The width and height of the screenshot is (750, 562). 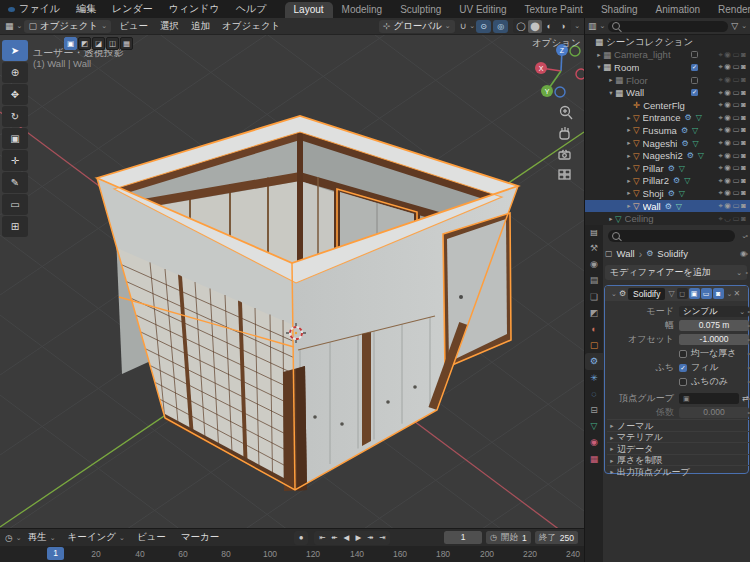 What do you see at coordinates (251, 26) in the screenshot?
I see `viewport-menu-item: オブジェクト` at bounding box center [251, 26].